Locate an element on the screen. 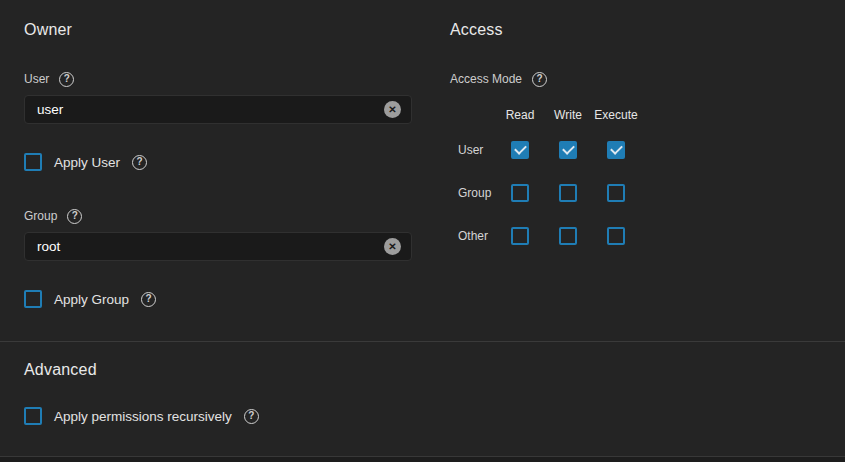 This screenshot has height=462, width=845. user-write-checkbox is located at coordinates (568, 150).